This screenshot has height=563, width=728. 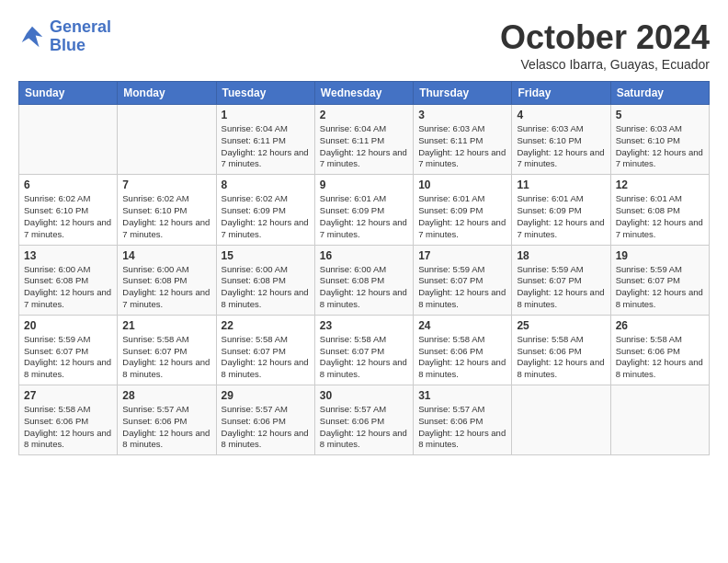 What do you see at coordinates (364, 350) in the screenshot?
I see `calendar-week-4: 20Sunrise: 5:59 AM Sunset: 6:07 PM Dayli…` at bounding box center [364, 350].